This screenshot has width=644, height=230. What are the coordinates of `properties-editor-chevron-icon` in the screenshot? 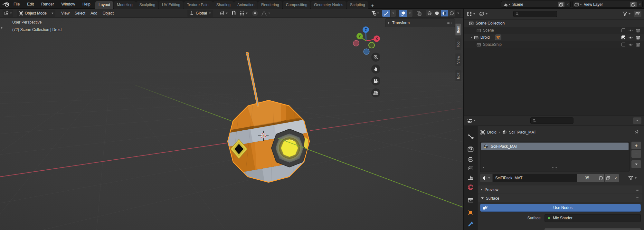 It's located at (475, 121).